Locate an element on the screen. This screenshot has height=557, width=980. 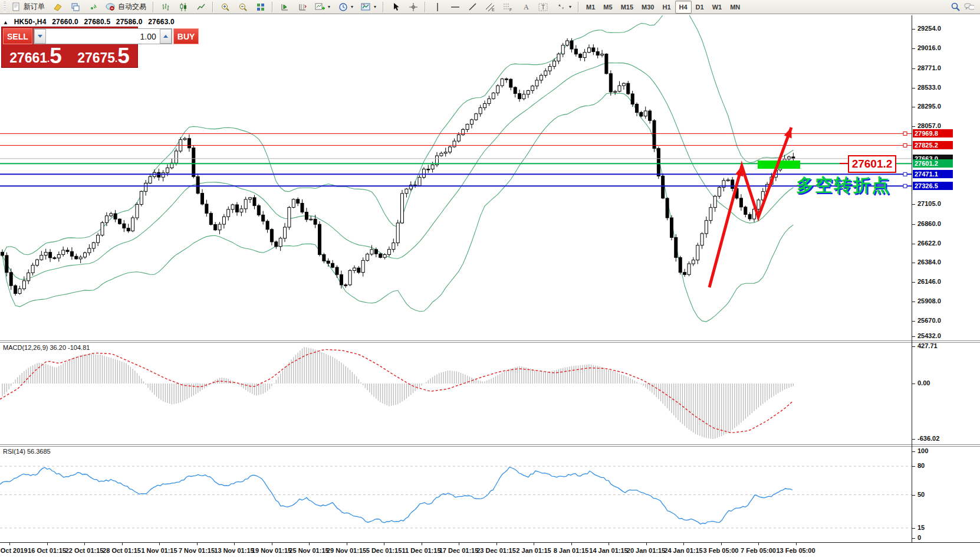
volume-decrease-button is located at coordinates (40, 37).